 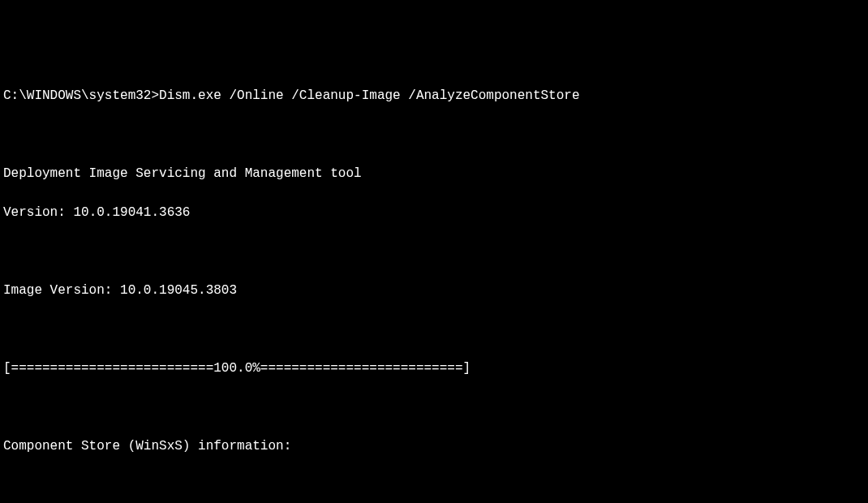 I want to click on version-value: 10.0.19041.3636, so click(x=131, y=213).